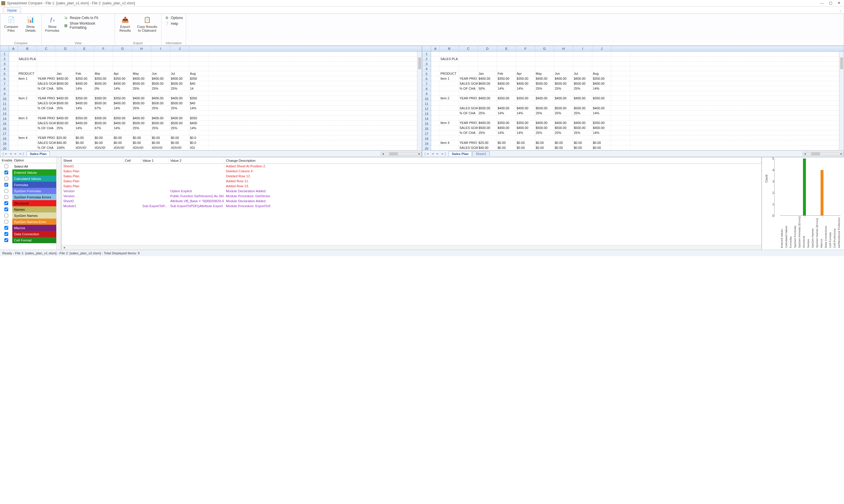 This screenshot has width=844, height=504. I want to click on grid-cell: SALES PLA, so click(28, 59).